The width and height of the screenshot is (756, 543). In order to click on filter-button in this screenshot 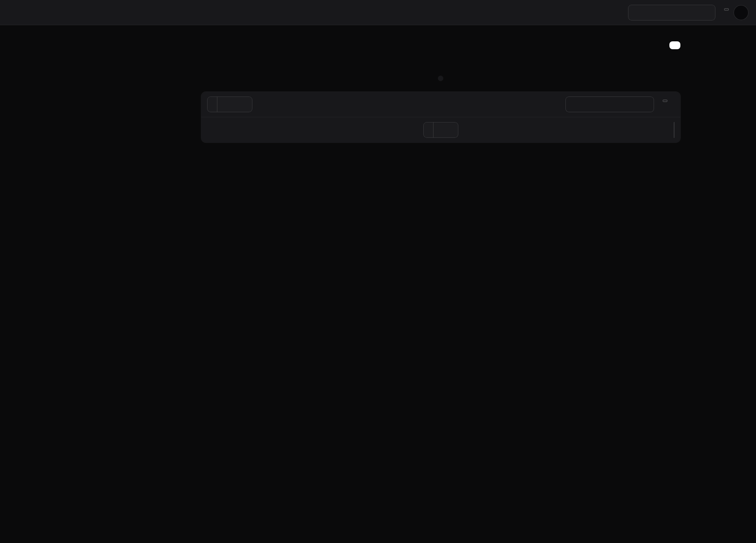, I will do `click(663, 104)`.